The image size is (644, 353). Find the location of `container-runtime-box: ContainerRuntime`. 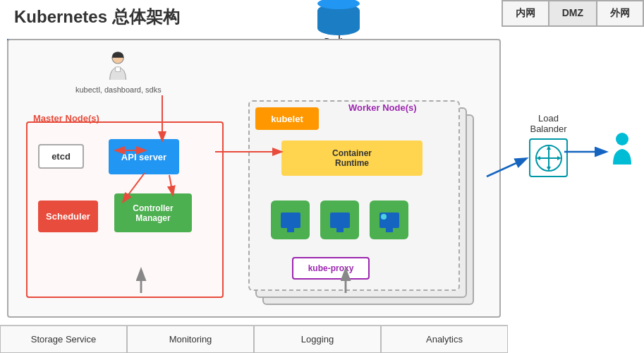

container-runtime-box: ContainerRuntime is located at coordinates (352, 158).